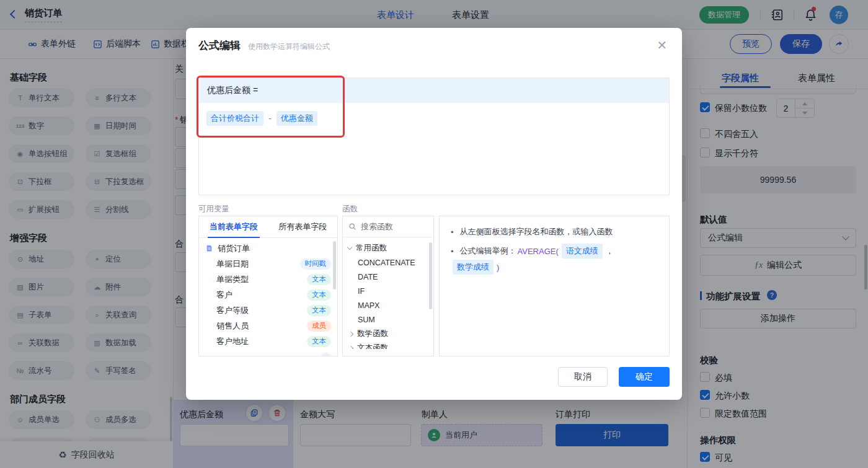  I want to click on functions-scrollbar, so click(430, 276).